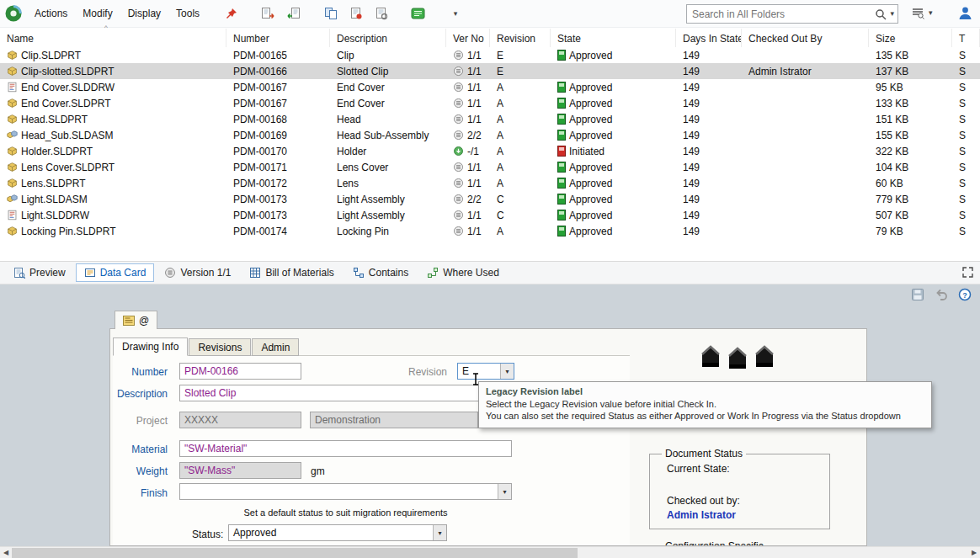 This screenshot has height=558, width=980. Describe the element at coordinates (433, 273) in the screenshot. I see `whereused-tab-icon` at that location.